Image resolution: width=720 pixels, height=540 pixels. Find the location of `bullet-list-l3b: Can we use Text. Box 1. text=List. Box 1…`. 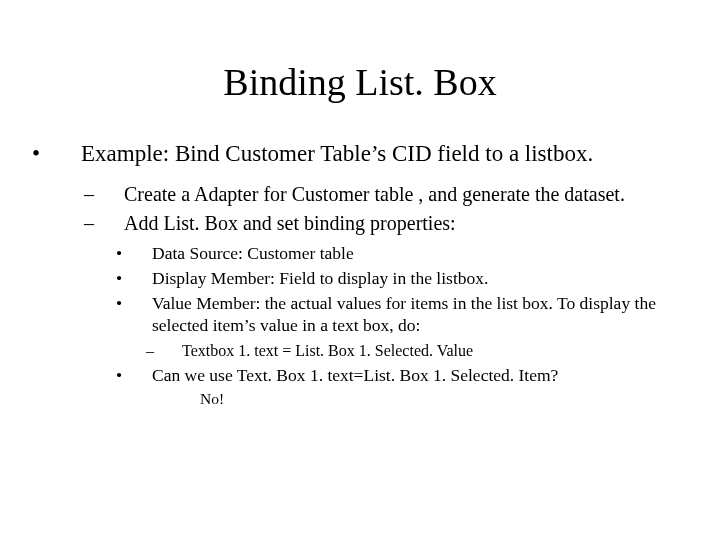

bullet-list-l3b: Can we use Text. Box 1. text=List. Box 1… is located at coordinates (360, 376).